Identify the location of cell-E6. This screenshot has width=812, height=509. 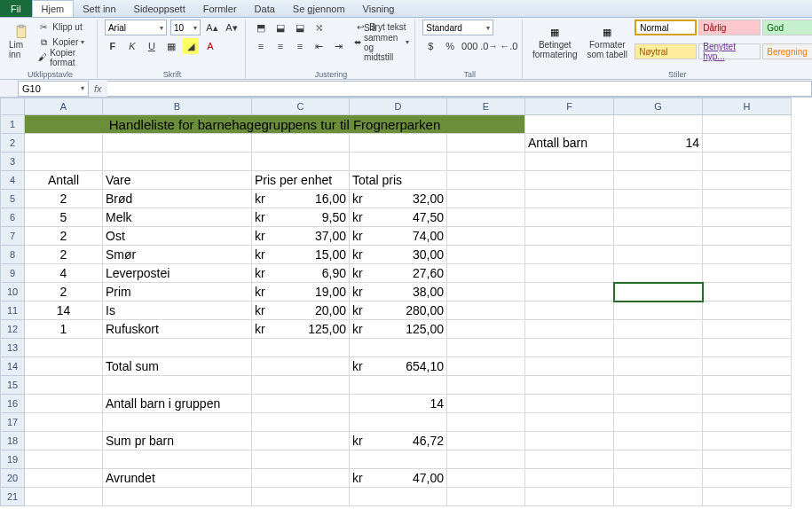
(486, 218).